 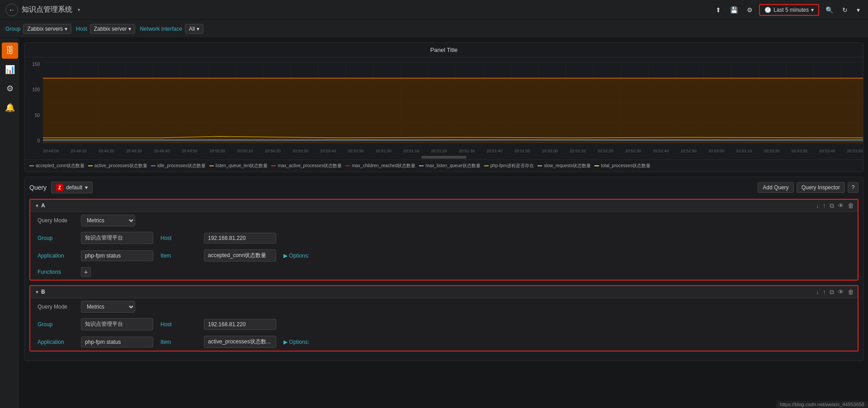 I want to click on x-label-19: 20:52:00, so click(x=550, y=151).